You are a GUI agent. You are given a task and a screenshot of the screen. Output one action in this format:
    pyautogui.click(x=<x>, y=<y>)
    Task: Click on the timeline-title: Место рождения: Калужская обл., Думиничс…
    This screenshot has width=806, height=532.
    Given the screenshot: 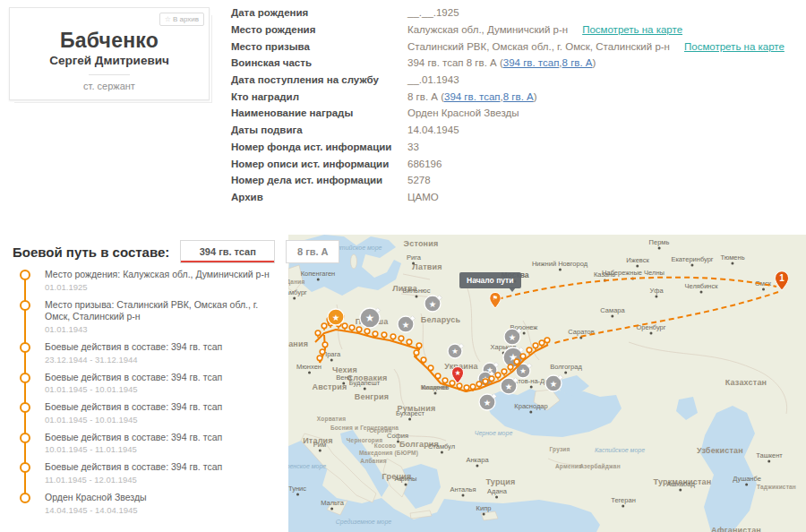 What is the action you would take?
    pyautogui.click(x=163, y=275)
    